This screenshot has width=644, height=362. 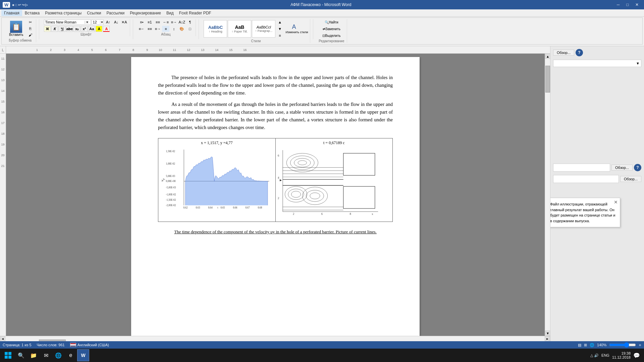 What do you see at coordinates (331, 22) in the screenshot?
I see `find-button: 🔍 Найти` at bounding box center [331, 22].